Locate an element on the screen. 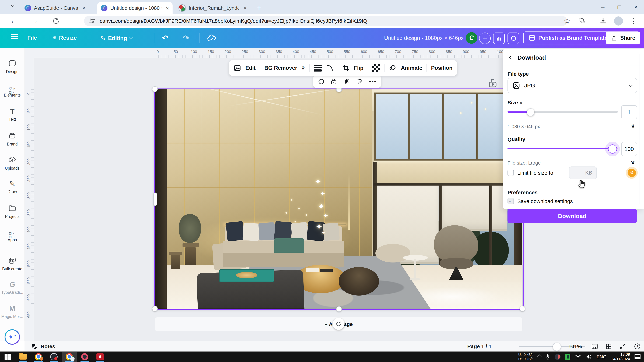 This screenshot has height=362, width=644. adjust-icon is located at coordinates (318, 68).